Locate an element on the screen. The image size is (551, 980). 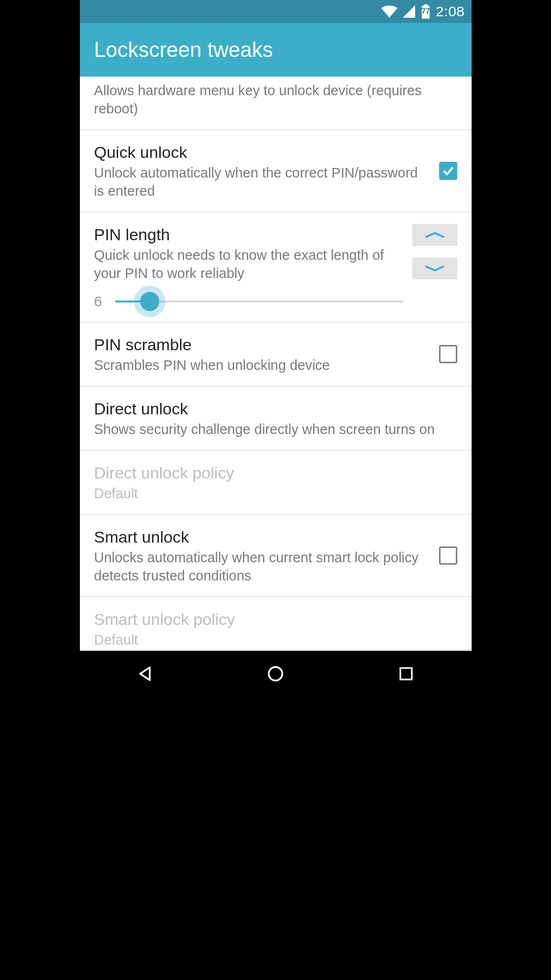
row-direct-unlock-policy: Direct unlock policy Default is located at coordinates (276, 483).